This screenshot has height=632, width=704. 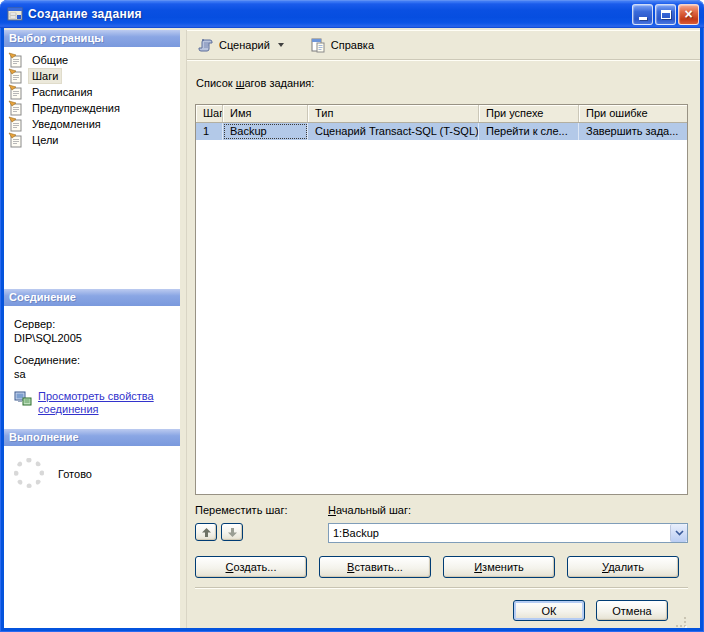 I want to click on chevron-down-icon, so click(x=281, y=45).